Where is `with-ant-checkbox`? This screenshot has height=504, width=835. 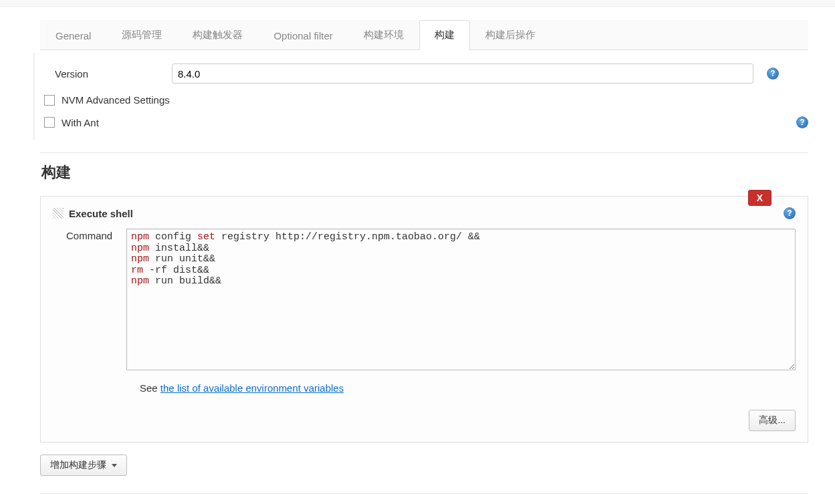 with-ant-checkbox is located at coordinates (49, 122).